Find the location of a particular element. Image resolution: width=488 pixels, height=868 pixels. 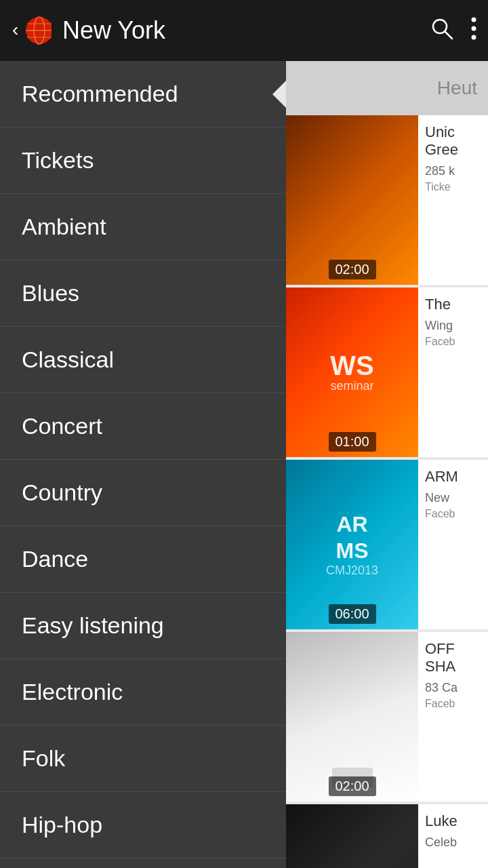

app-logo: ‹ is located at coordinates (31, 31).